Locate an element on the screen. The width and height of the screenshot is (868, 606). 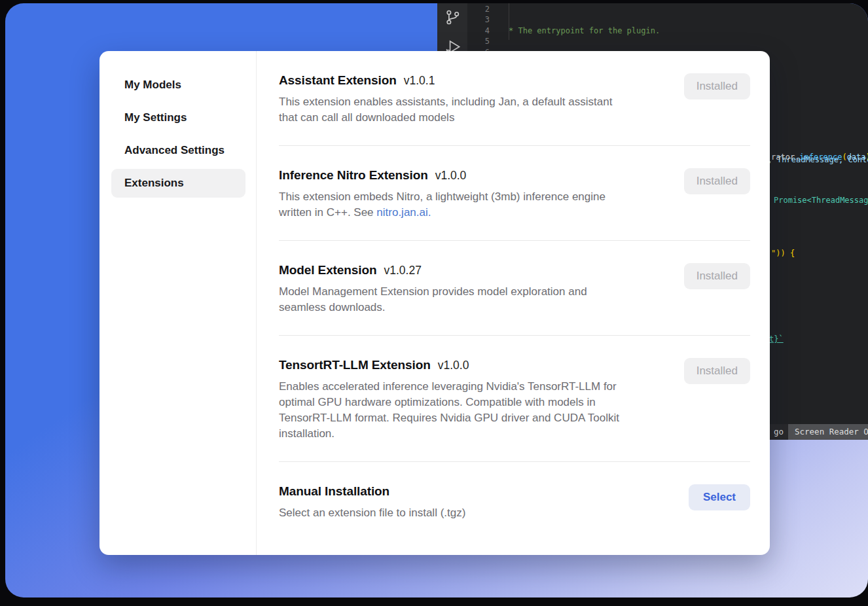
manual-installation-description: Select an extension file to install (.tg… is located at coordinates (372, 513).